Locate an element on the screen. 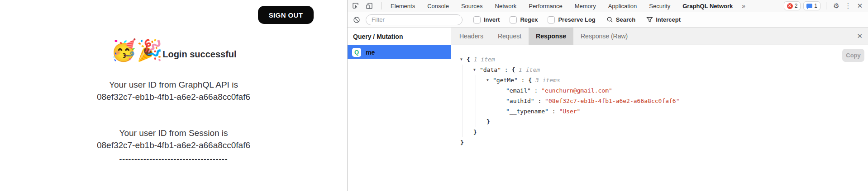 The height and width of the screenshot is (191, 868). json-tree-row: ▼"getMe" : { 3 items is located at coordinates (664, 80).